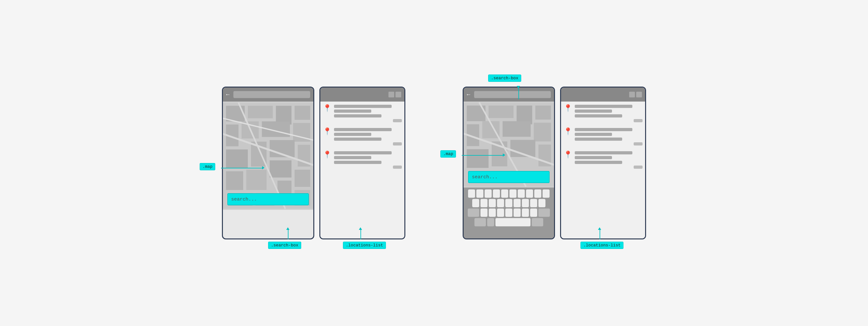 This screenshot has height=326, width=868. I want to click on key-backspace, so click(544, 213).